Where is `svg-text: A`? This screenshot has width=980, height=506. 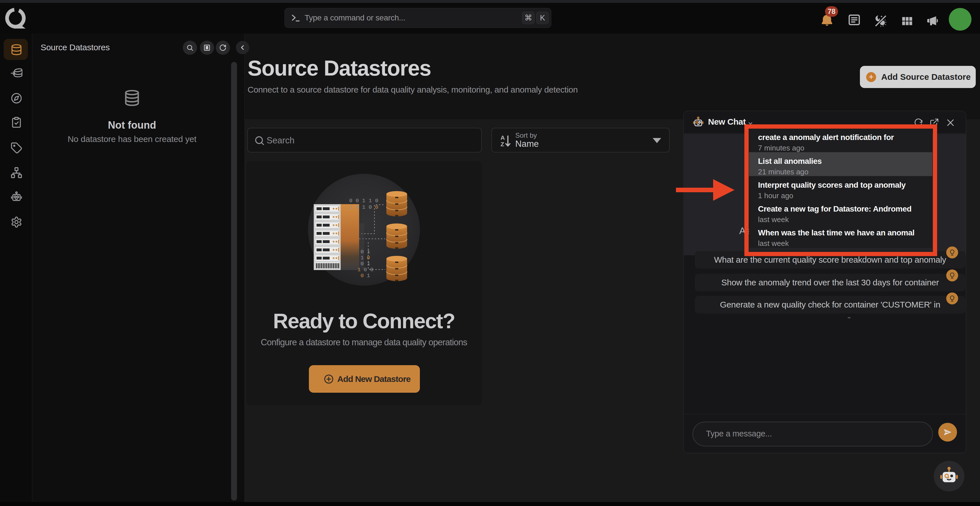
svg-text: A is located at coordinates (503, 138).